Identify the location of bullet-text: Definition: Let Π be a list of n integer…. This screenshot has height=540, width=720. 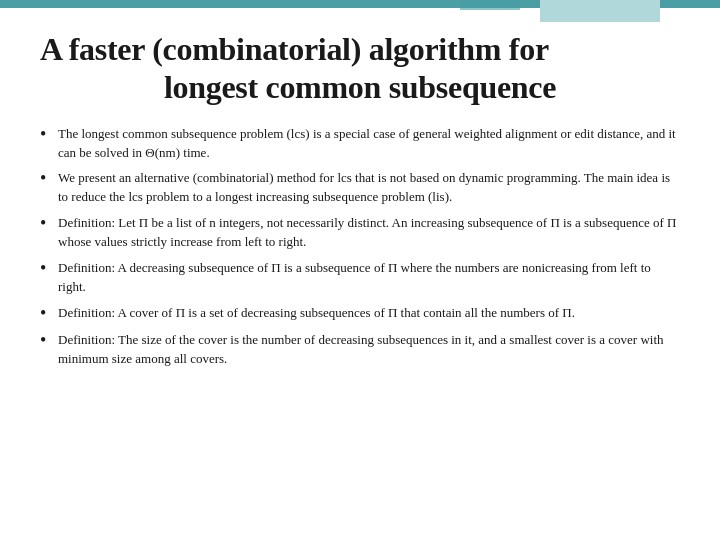
(369, 233).